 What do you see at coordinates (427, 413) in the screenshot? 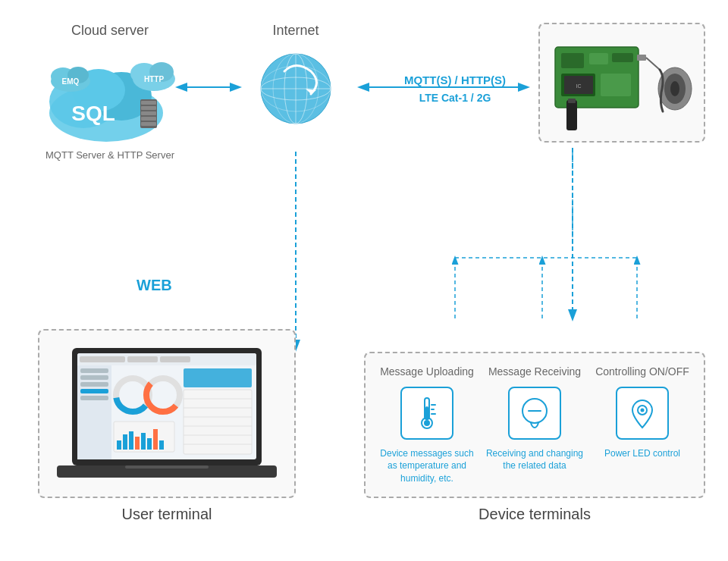
I see `thermometer-icon` at bounding box center [427, 413].